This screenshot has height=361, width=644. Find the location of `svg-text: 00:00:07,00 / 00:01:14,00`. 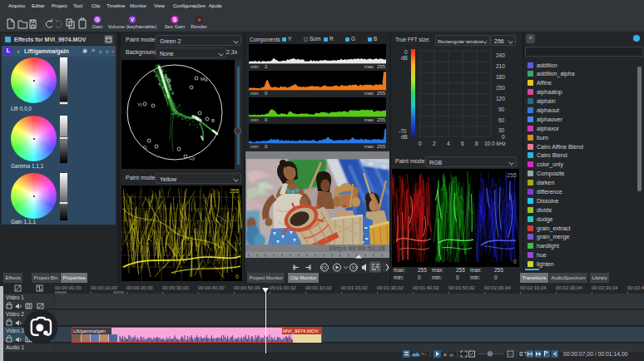

svg-text: 00:00:07,00 / 00:01:14,00 is located at coordinates (596, 354).